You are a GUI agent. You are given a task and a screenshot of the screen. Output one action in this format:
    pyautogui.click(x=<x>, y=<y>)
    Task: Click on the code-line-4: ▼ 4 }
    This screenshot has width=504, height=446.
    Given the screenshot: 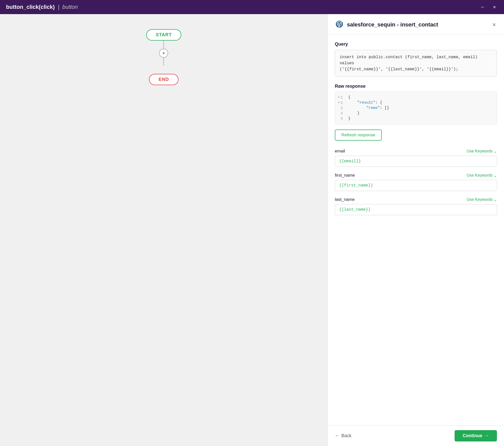 What is the action you would take?
    pyautogui.click(x=416, y=113)
    